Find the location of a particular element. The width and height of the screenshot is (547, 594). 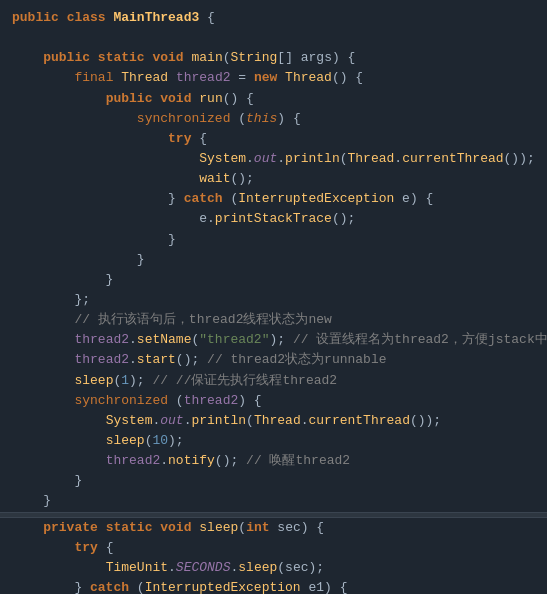

line-catch2: } catch (InterruptedException e1) { is located at coordinates (274, 586).